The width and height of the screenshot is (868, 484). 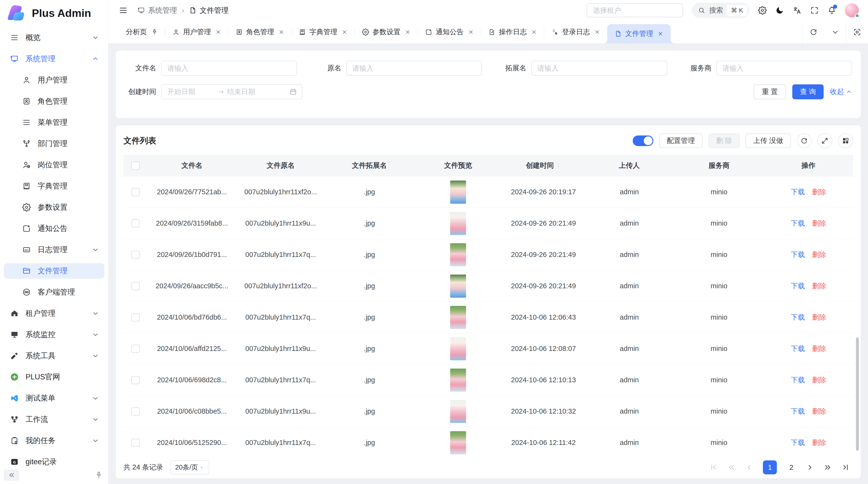 What do you see at coordinates (54, 80) in the screenshot?
I see `sidebar-item-user-management: 用户管理` at bounding box center [54, 80].